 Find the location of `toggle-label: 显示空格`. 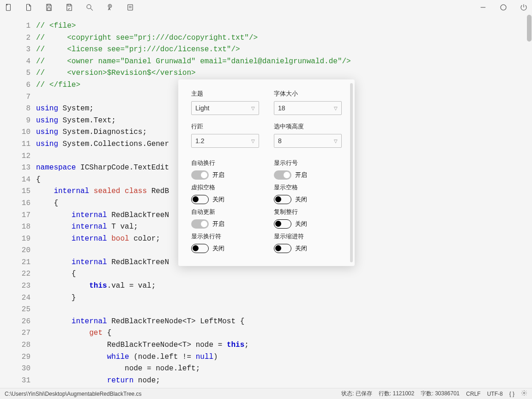

toggle-label: 显示空格 is located at coordinates (308, 187).